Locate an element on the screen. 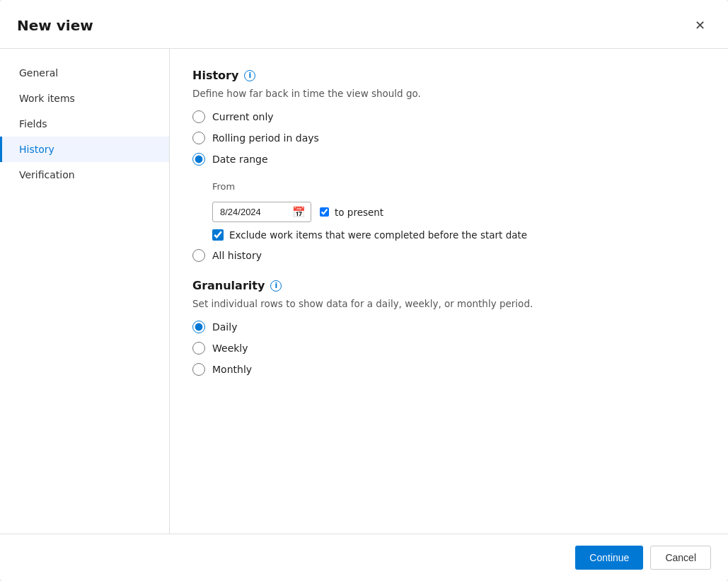 The width and height of the screenshot is (728, 581). granularity-info-icon: i is located at coordinates (276, 286).